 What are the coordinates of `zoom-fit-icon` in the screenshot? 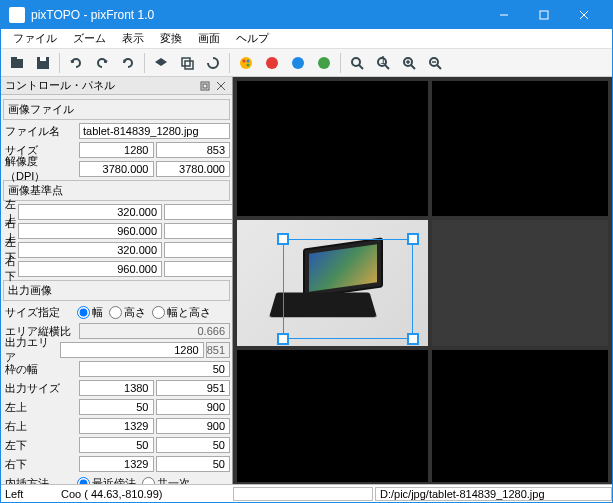 It's located at (357, 63).